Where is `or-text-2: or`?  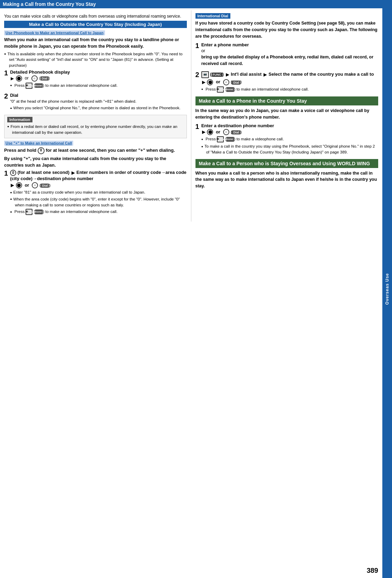 or-text-2: or is located at coordinates (27, 185).